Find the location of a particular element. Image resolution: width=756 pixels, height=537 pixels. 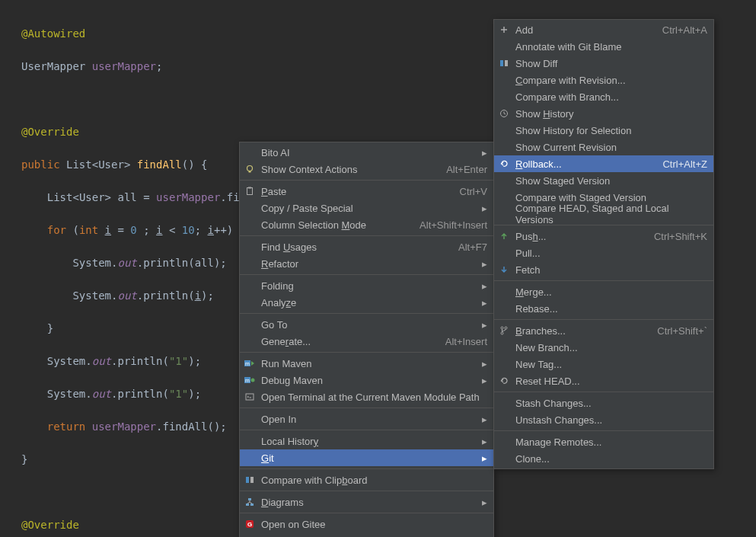

bulb-icon is located at coordinates (250, 169).